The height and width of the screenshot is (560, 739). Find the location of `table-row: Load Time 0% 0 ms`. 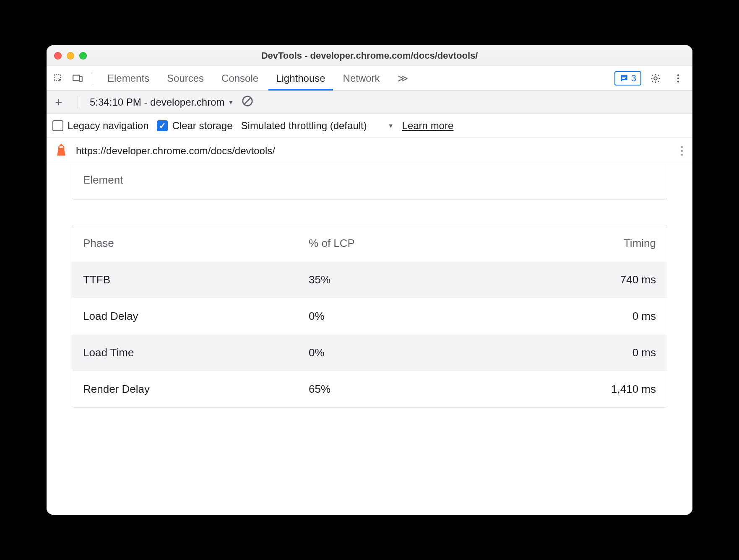

table-row: Load Time 0% 0 ms is located at coordinates (370, 353).